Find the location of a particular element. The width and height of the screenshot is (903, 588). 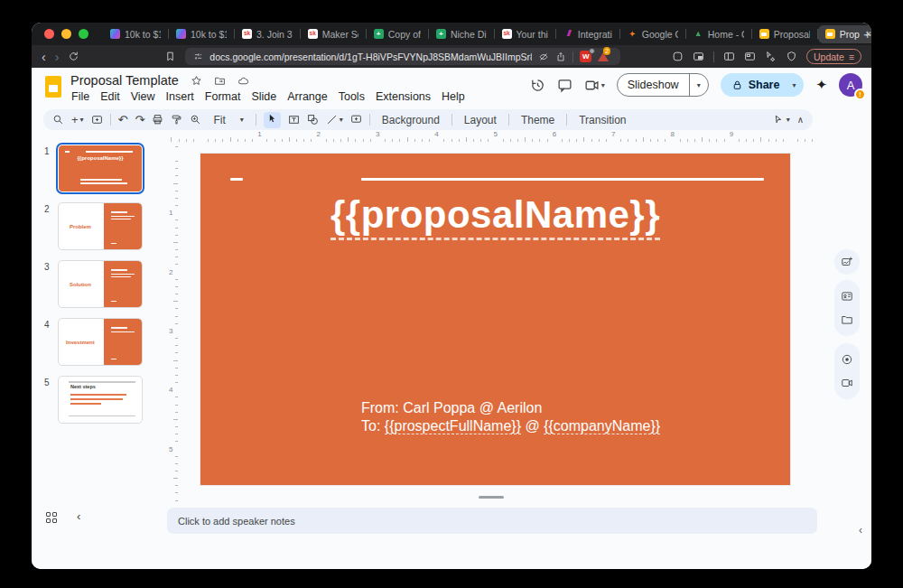

grid-view-icon is located at coordinates (51, 518).